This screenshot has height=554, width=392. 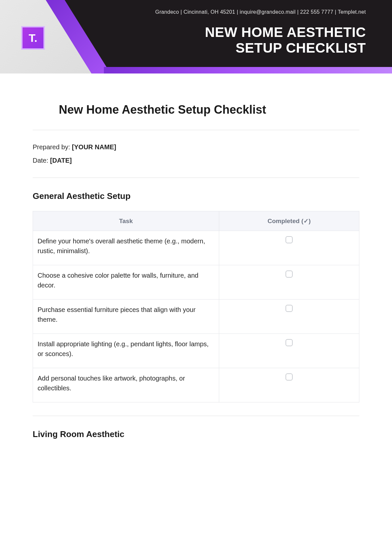 I want to click on table-row: Choose a cohesive color palette for wall…, so click(x=196, y=282).